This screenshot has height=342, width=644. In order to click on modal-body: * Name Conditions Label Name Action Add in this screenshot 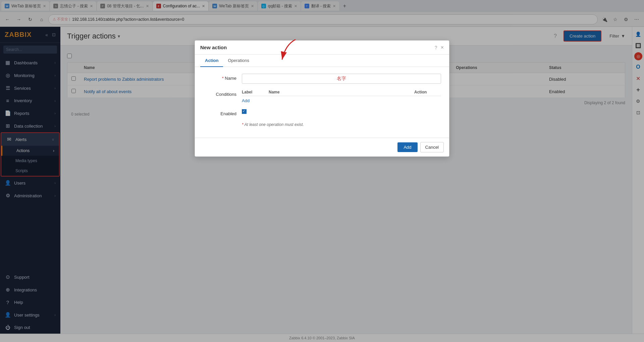, I will do `click(322, 102)`.